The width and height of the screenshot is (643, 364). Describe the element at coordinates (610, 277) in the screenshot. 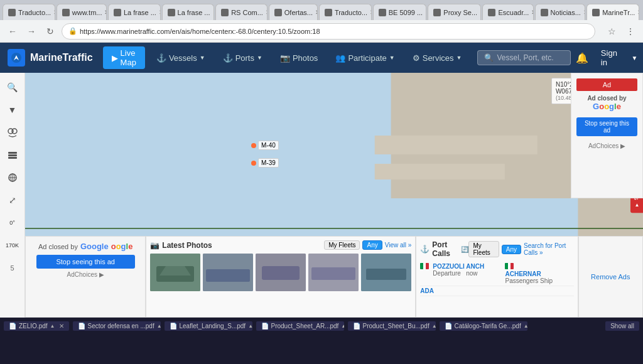

I see `remove-ads-label: Remove Ads` at that location.